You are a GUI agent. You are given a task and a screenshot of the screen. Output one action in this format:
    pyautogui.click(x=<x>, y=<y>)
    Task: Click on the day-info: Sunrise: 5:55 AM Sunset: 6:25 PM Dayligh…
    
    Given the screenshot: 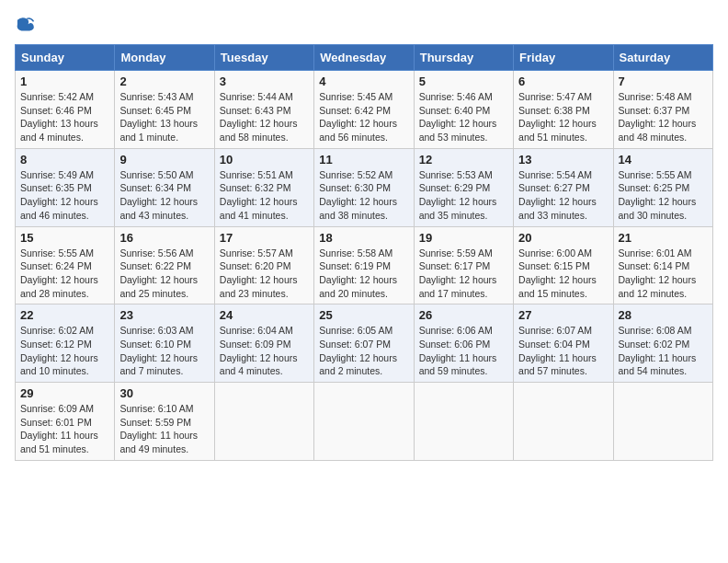 What is the action you would take?
    pyautogui.click(x=664, y=195)
    